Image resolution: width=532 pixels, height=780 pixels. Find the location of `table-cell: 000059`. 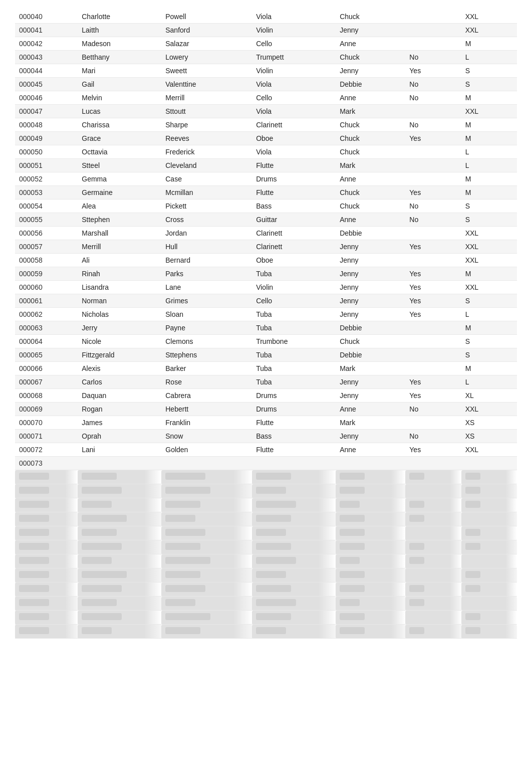

table-cell: 000059 is located at coordinates (46, 274).